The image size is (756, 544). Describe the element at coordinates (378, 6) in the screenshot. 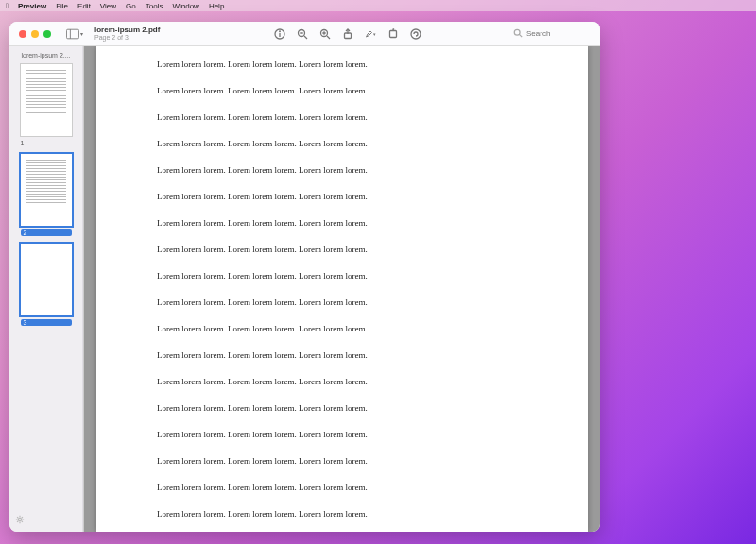

I see `system-menubar:  Preview File Edit View Go Tools Window…` at that location.